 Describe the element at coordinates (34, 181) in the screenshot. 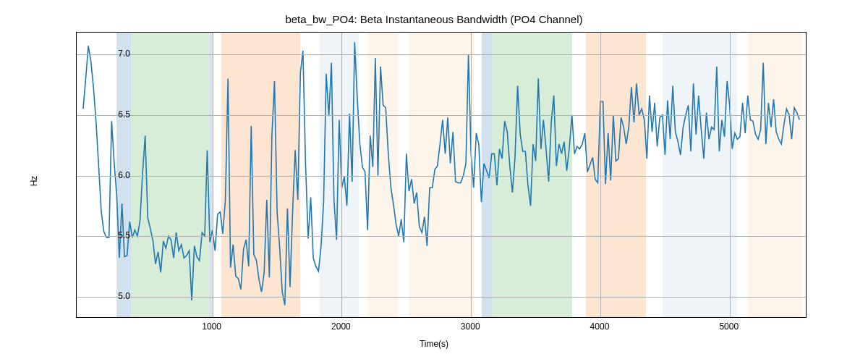

I see `y-axis-label: Hz` at that location.